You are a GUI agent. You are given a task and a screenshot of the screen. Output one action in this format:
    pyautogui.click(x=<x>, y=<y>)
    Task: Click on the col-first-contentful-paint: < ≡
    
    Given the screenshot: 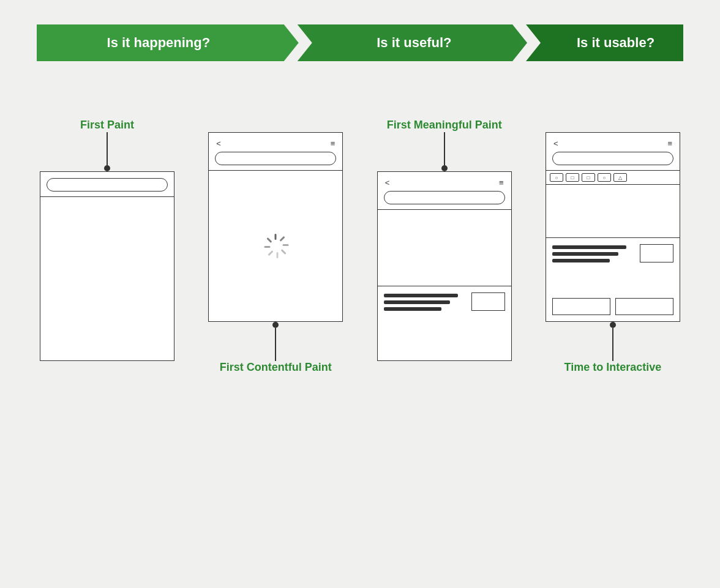 What is the action you would take?
    pyautogui.click(x=276, y=247)
    